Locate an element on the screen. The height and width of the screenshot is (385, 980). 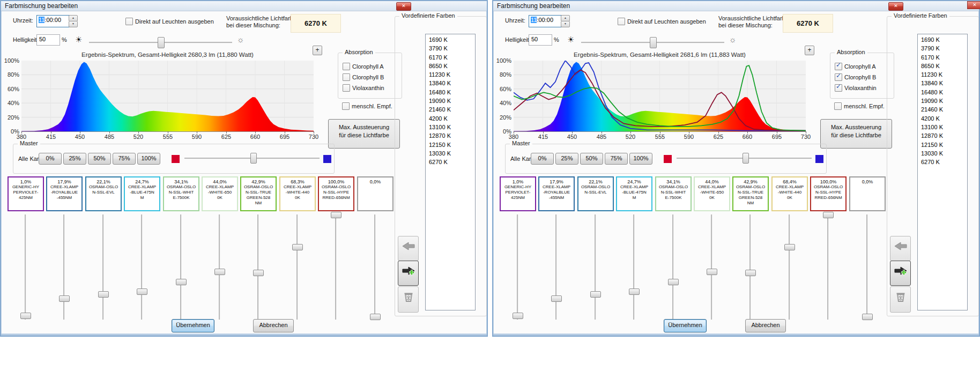
predefined-color-item: 6170 K is located at coordinates (942, 58).